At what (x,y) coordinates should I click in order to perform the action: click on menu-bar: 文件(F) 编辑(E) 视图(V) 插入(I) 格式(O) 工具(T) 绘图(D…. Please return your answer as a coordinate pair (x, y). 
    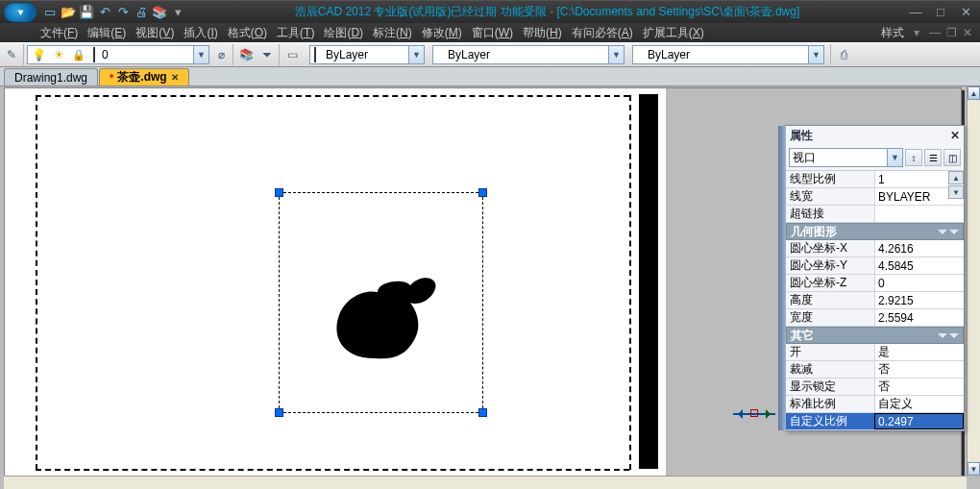
    Looking at the image, I should click on (490, 33).